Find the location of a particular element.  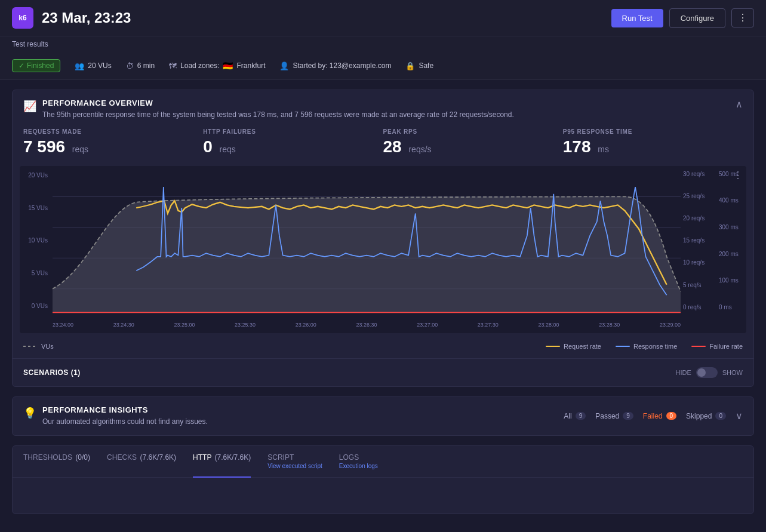

legend-response-time: Response time is located at coordinates (646, 346).